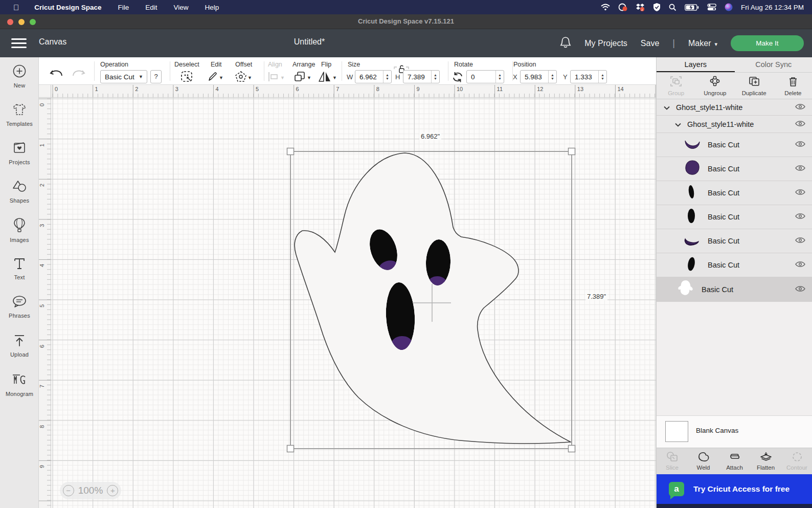  What do you see at coordinates (692, 265) in the screenshot?
I see `layer-thumb-ellipse-black` at bounding box center [692, 265].